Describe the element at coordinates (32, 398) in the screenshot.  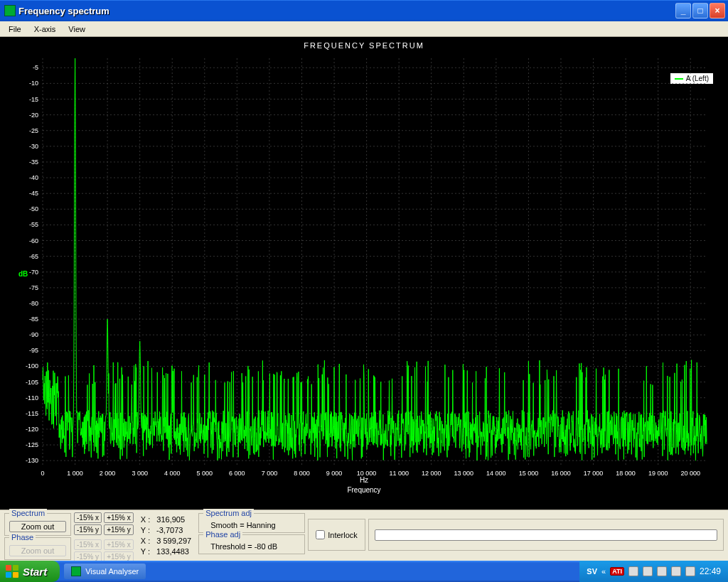
I see `svg-text: -110` at that location.